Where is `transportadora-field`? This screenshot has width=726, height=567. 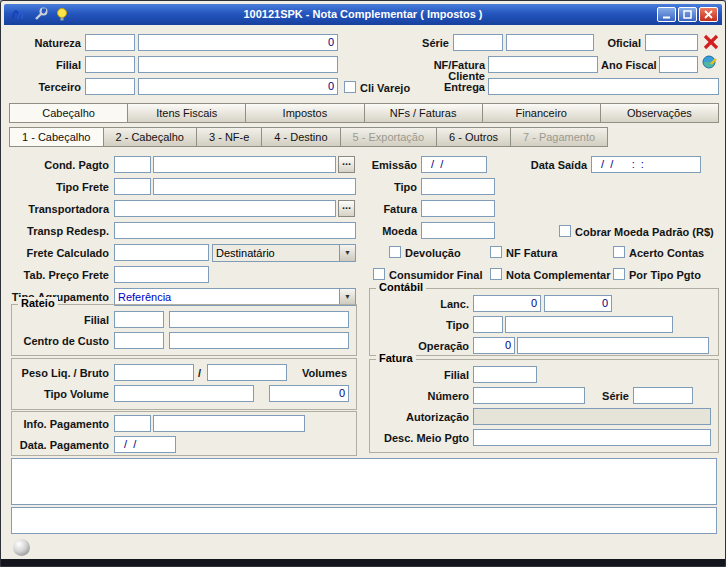
transportadora-field is located at coordinates (225, 208).